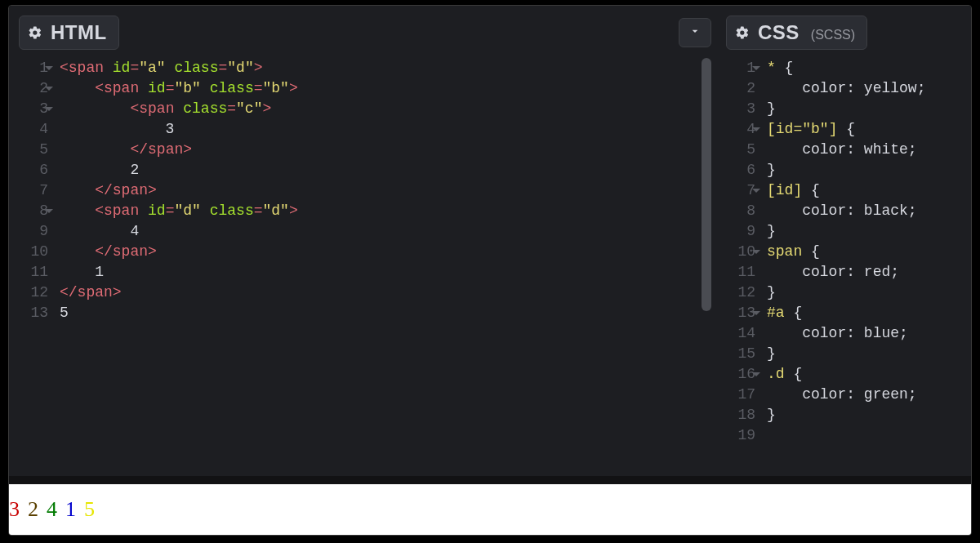  What do you see at coordinates (385, 88) in the screenshot?
I see `code-line: <span id="b" class="b">` at bounding box center [385, 88].